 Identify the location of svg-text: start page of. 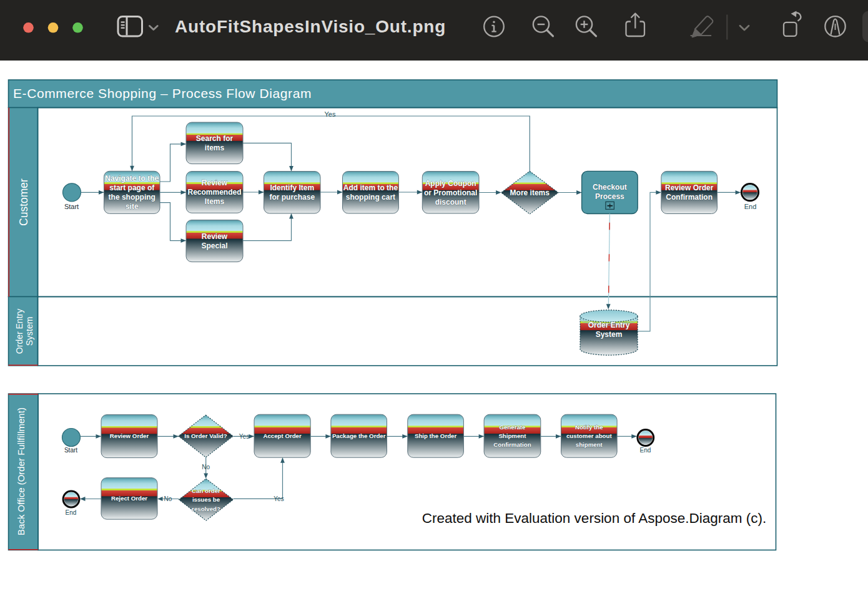
(132, 188).